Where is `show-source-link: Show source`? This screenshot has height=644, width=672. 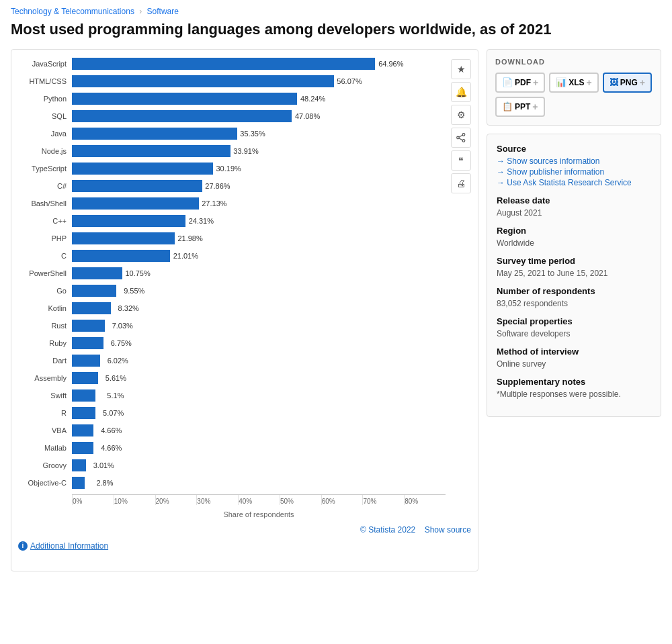 show-source-link: Show source is located at coordinates (448, 530).